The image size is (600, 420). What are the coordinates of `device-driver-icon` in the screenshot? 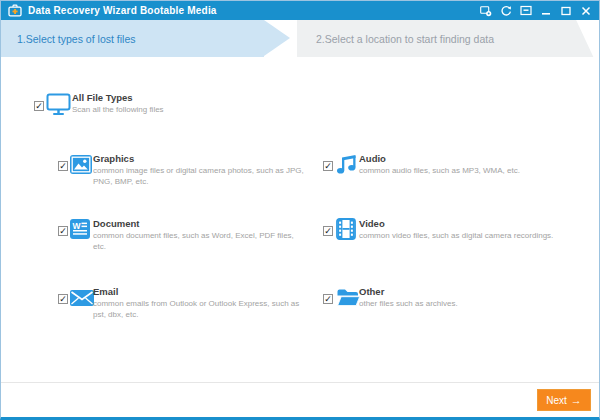 It's located at (486, 11).